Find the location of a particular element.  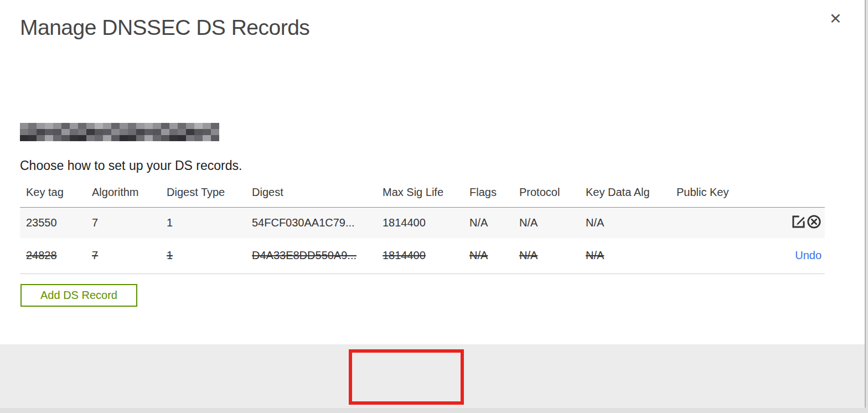

column-header: Digest Type is located at coordinates (203, 194).